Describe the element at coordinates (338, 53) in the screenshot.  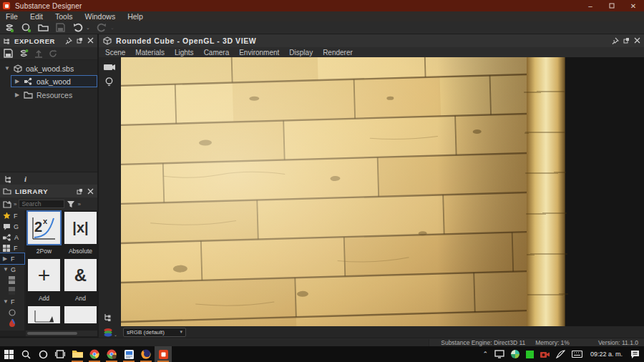
I see `menu-renderer: Renderer` at that location.